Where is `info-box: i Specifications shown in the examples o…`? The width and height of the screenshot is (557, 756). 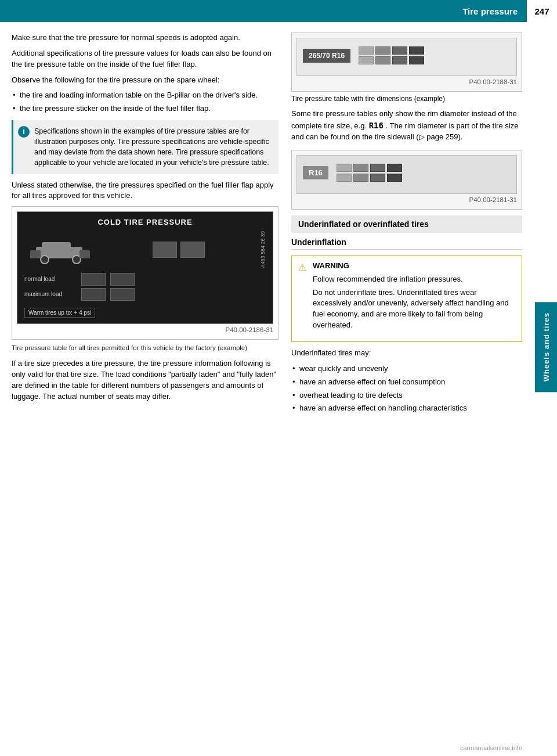
info-box: i Specifications shown in the examples o… is located at coordinates (145, 147).